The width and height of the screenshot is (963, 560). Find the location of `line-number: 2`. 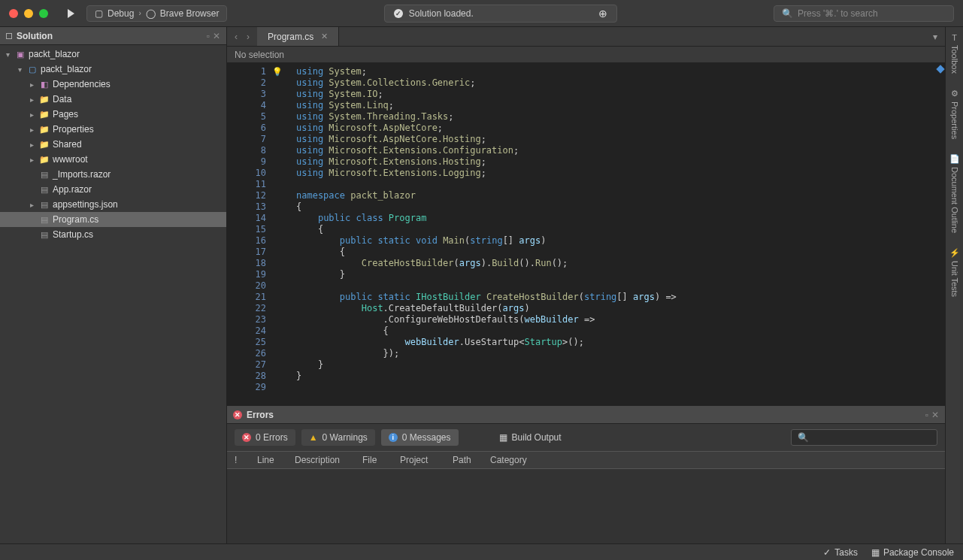

line-number: 2 is located at coordinates (247, 83).